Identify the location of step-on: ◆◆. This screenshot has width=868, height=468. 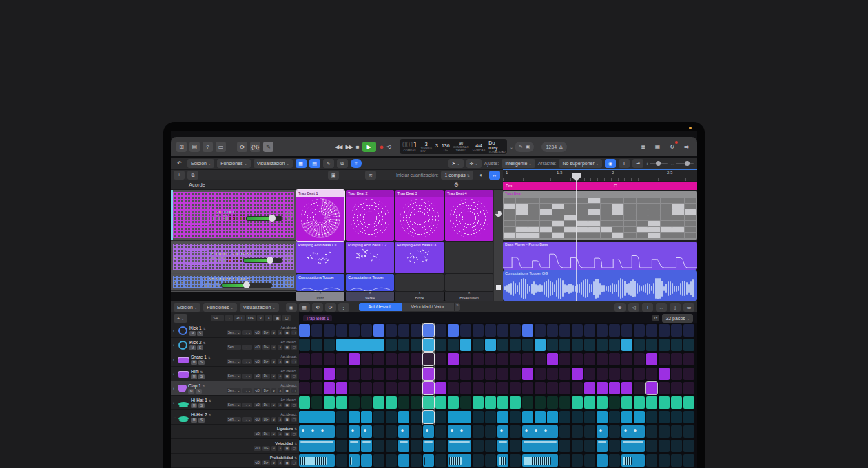
(459, 432).